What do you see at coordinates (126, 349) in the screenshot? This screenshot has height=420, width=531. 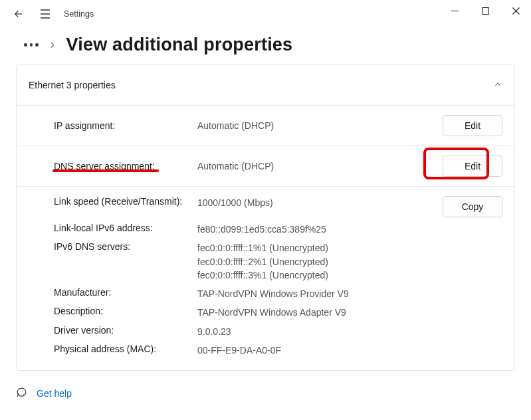 I see `detail-label: Physical address (MAC):` at bounding box center [126, 349].